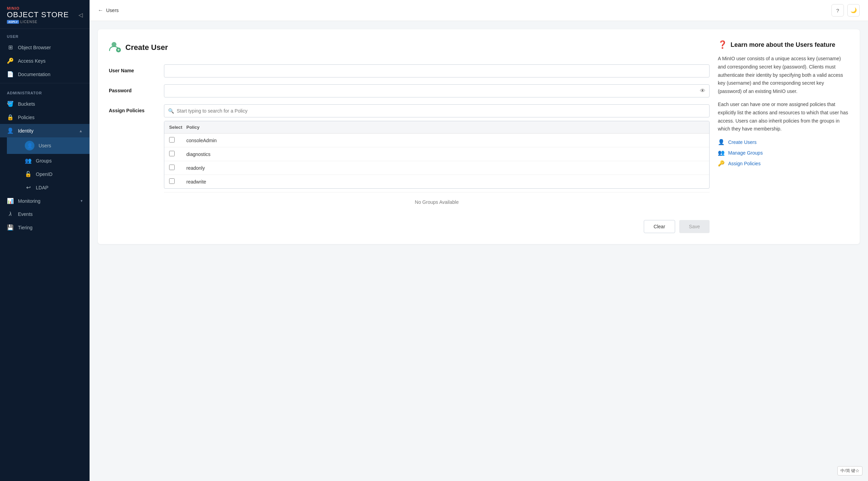 Image resolution: width=868 pixels, height=481 pixels. I want to click on theme-toggle-button: 🌙, so click(854, 10).